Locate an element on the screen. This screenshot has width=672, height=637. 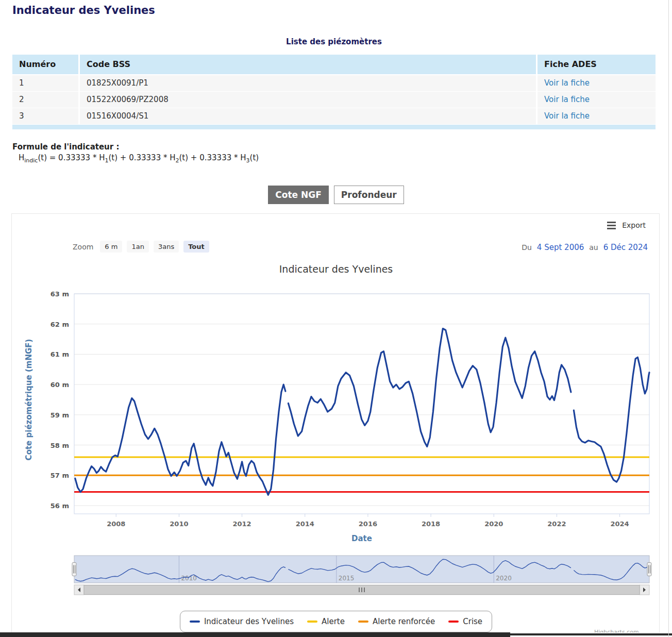
column-header-fiche-ades: Fiche ADES is located at coordinates (597, 64).